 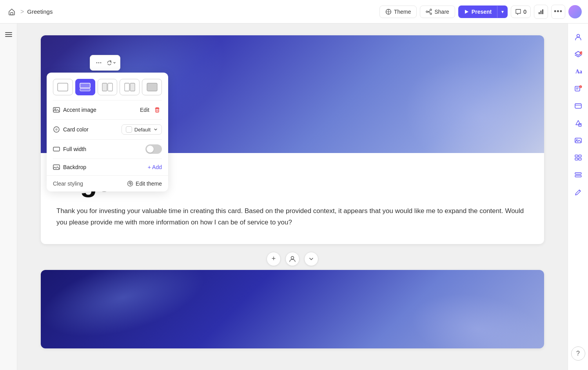 I want to click on edit-theme-button: Edit theme, so click(x=144, y=184).